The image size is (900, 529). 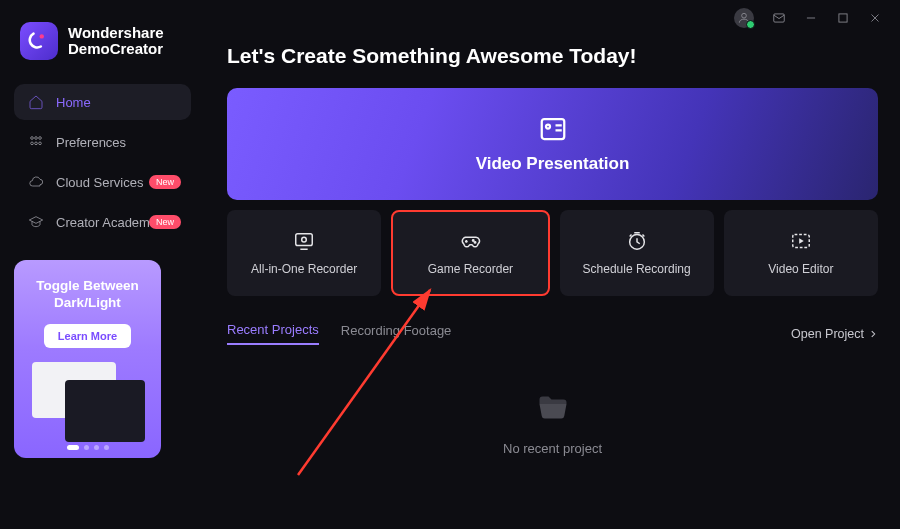 What do you see at coordinates (273, 334) in the screenshot?
I see `tab-recent-projects: Recent Projects` at bounding box center [273, 334].